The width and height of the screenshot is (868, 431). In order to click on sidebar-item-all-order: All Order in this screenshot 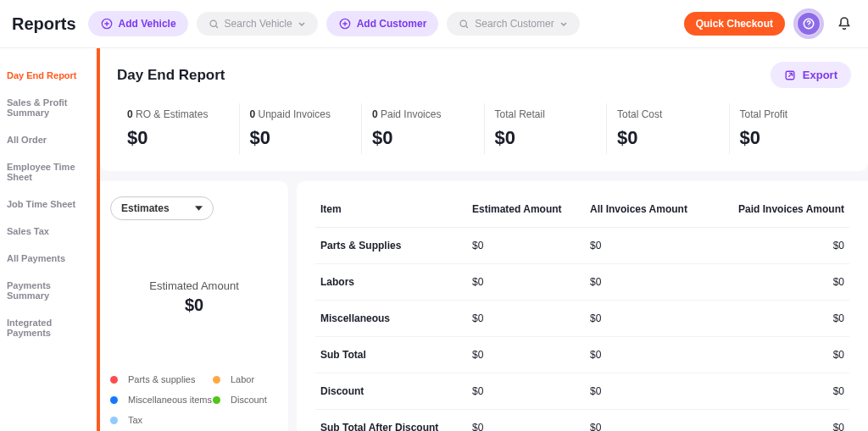, I will do `click(50, 140)`.